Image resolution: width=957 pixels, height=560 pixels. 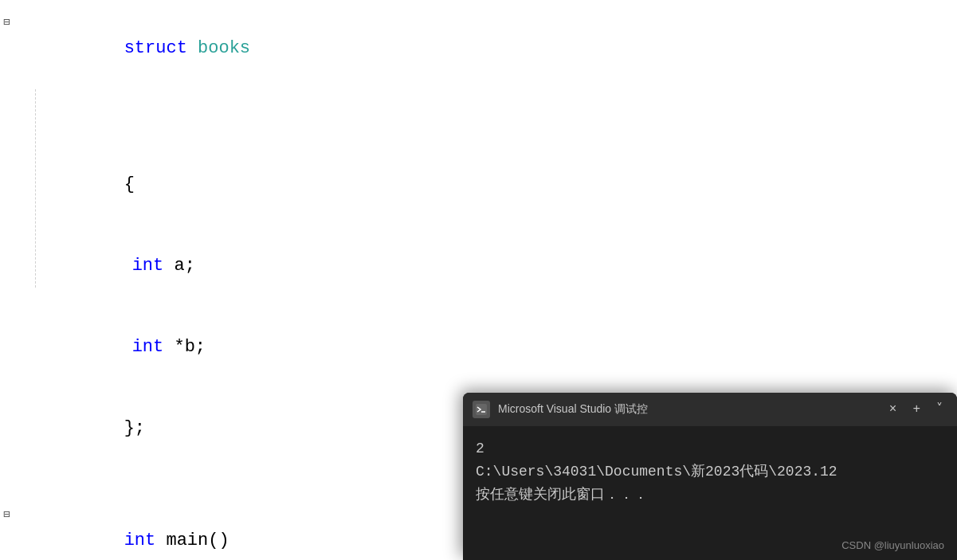 What do you see at coordinates (6, 23) in the screenshot?
I see `collapse-icon-struct: ⊟` at bounding box center [6, 23].